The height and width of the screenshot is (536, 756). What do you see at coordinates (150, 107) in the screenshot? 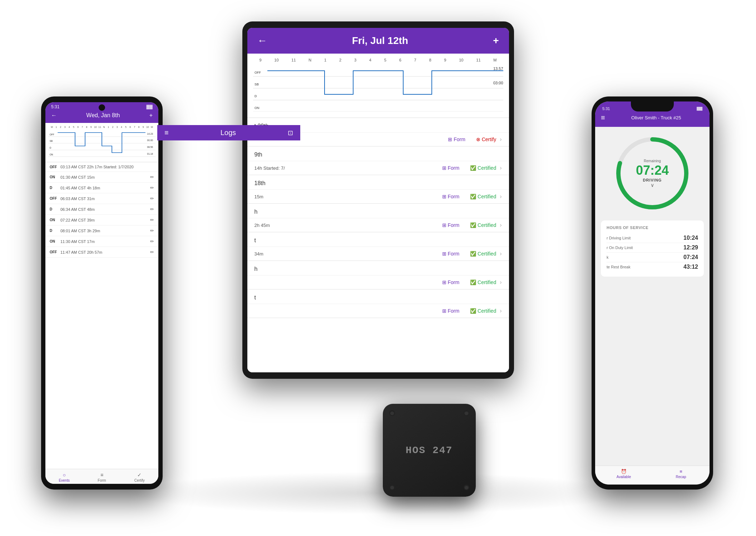
I see `left-phone-battery: ▓▓` at bounding box center [150, 107].